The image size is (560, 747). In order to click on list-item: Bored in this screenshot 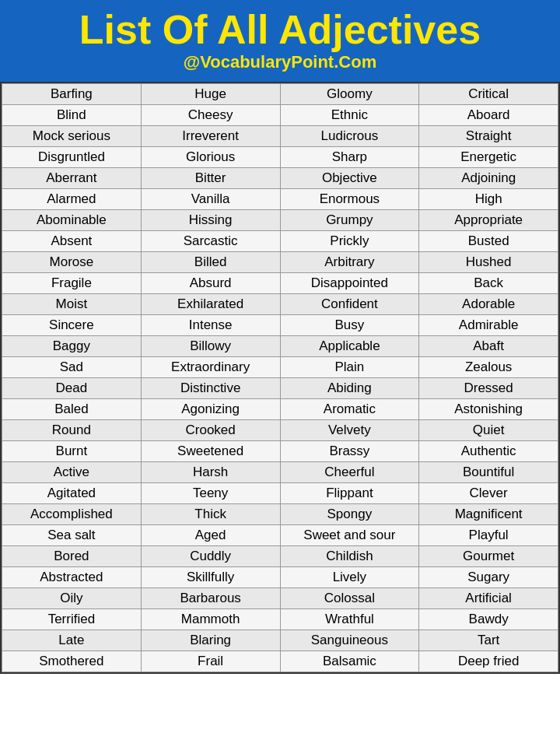, I will do `click(72, 557)`.